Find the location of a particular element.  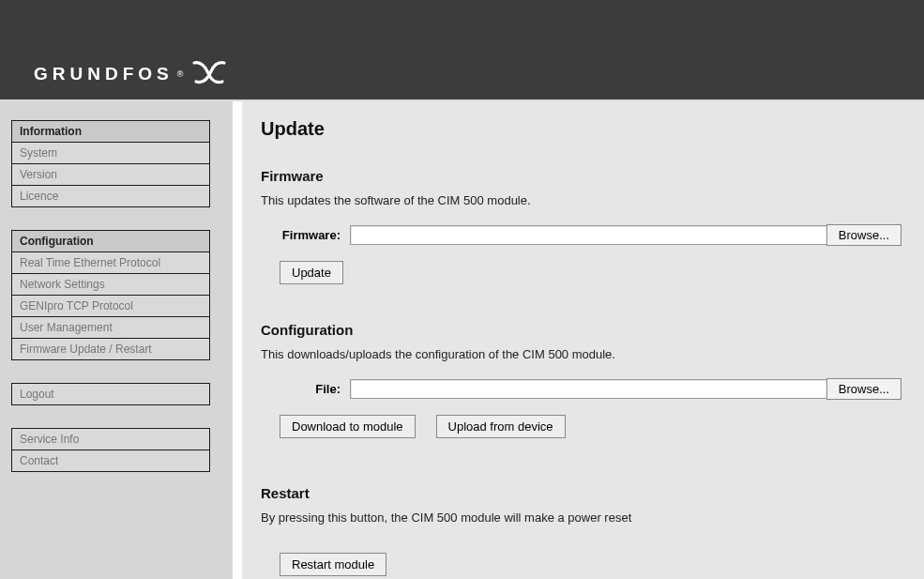

firmware-desc: This updates the software of the CIM 500… is located at coordinates (582, 201).